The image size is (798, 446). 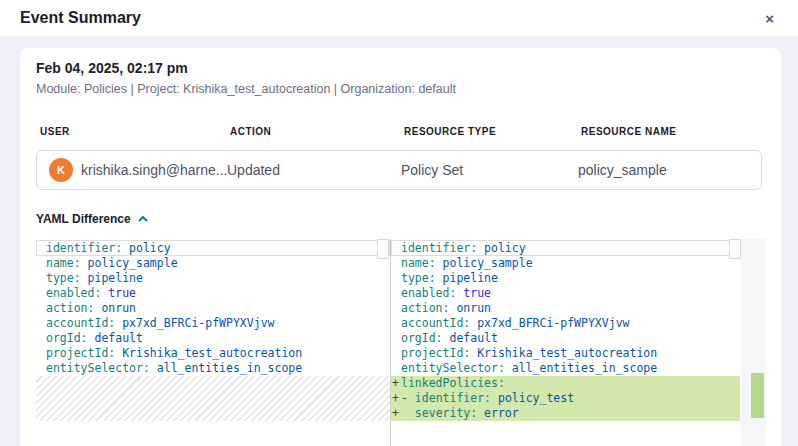 I want to click on cell-resource-type: Policy Set, so click(x=490, y=170).